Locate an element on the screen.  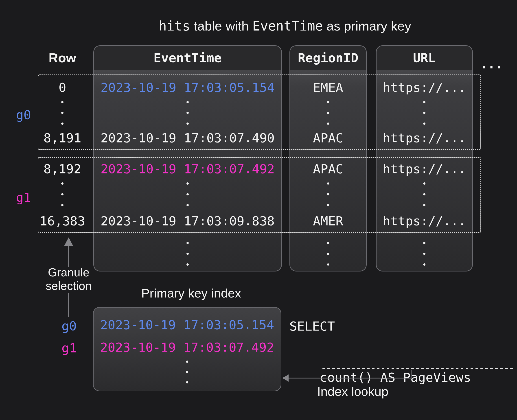
granule-selection-label-line2: selection is located at coordinates (69, 286).